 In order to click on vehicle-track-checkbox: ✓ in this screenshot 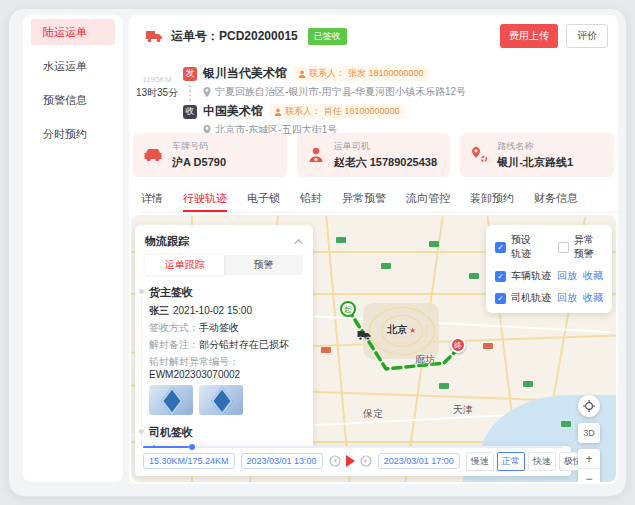, I will do `click(500, 276)`.